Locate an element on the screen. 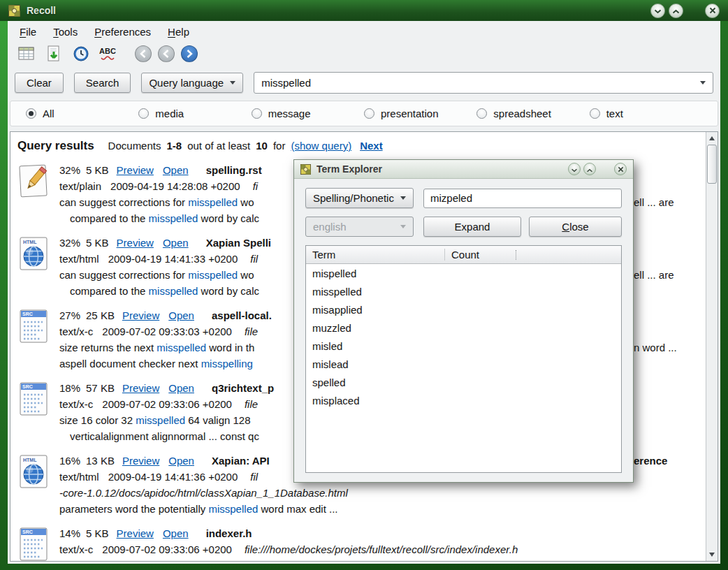 The width and height of the screenshot is (728, 570). menu-tools: Tools is located at coordinates (66, 32).